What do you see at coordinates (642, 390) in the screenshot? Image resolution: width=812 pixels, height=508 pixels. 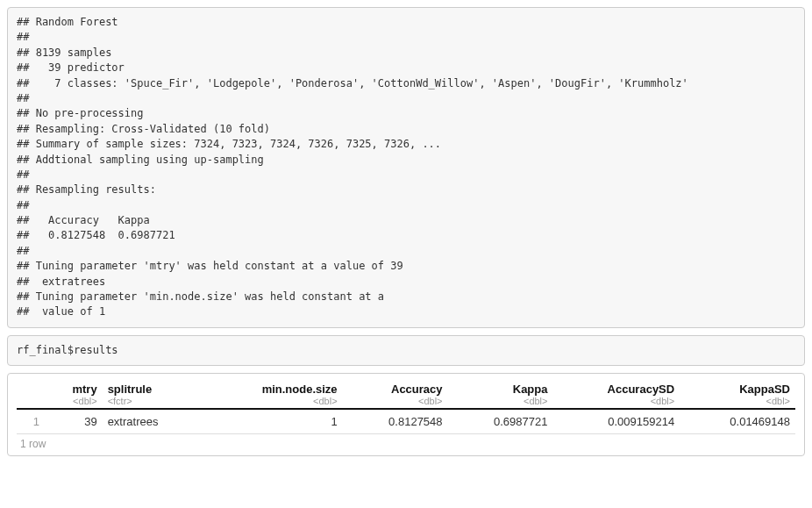 I see `column-name: AccuracySD` at bounding box center [642, 390].